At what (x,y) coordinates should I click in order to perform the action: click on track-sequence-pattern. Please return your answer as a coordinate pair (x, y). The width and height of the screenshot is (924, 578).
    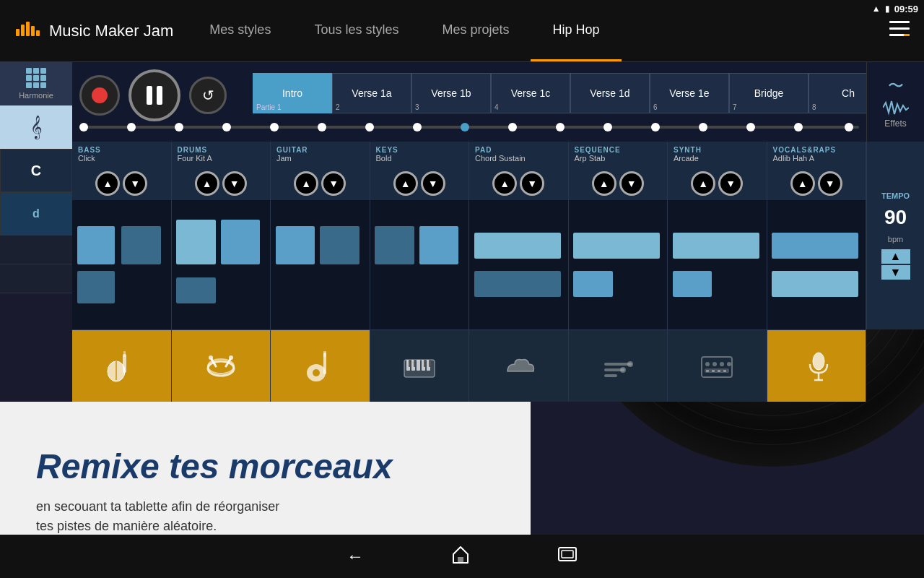
    Looking at the image, I should click on (618, 264).